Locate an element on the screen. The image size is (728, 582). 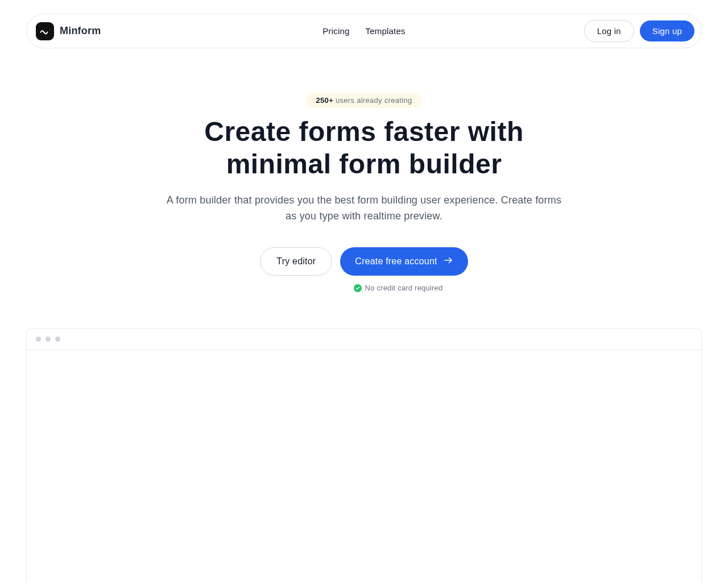
create-account-button: Create free account is located at coordinates (404, 261).